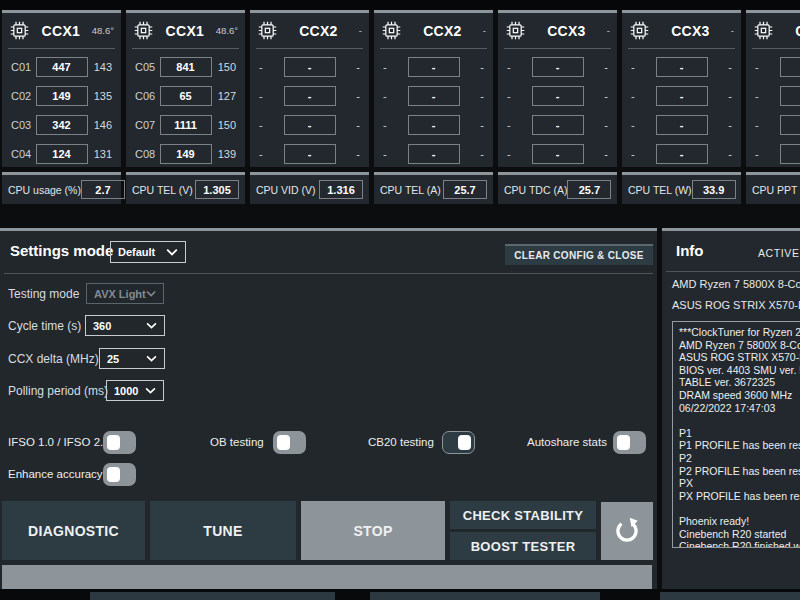 The height and width of the screenshot is (600, 800). What do you see at coordinates (148, 252) in the screenshot?
I see `settings-mode-dropdown: Default` at bounding box center [148, 252].